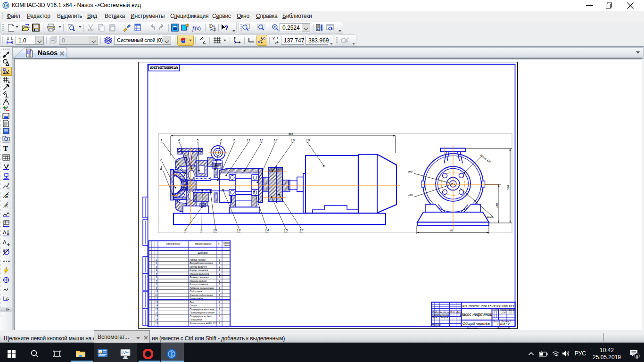 This screenshot has height=362, width=644. What do you see at coordinates (504, 313) in the screenshot?
I see `svg-text: 200` at bounding box center [504, 313].